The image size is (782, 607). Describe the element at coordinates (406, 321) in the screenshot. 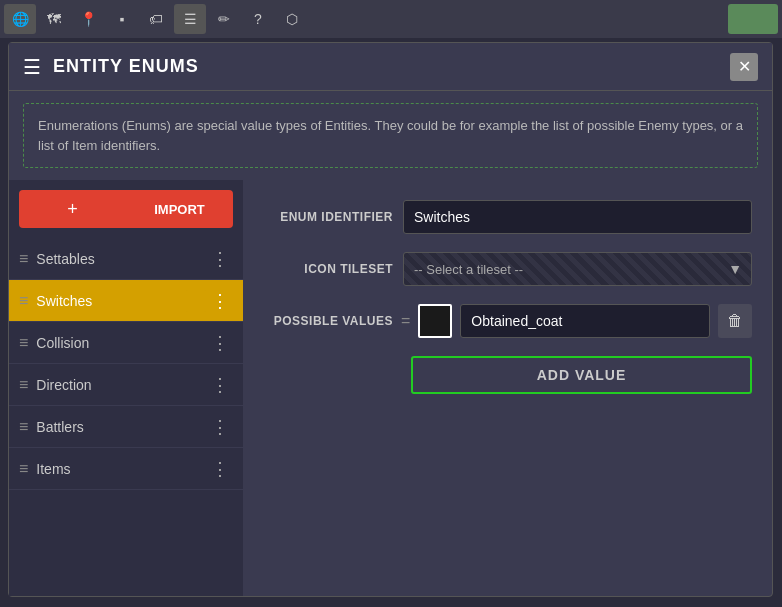

I see `equals-sign: =` at that location.